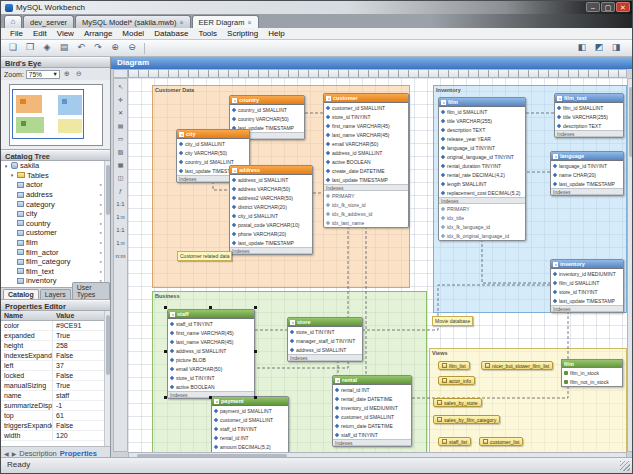 This screenshot has height=474, width=633. Describe the element at coordinates (133, 34) in the screenshot. I see `menu-model: Model` at that location.